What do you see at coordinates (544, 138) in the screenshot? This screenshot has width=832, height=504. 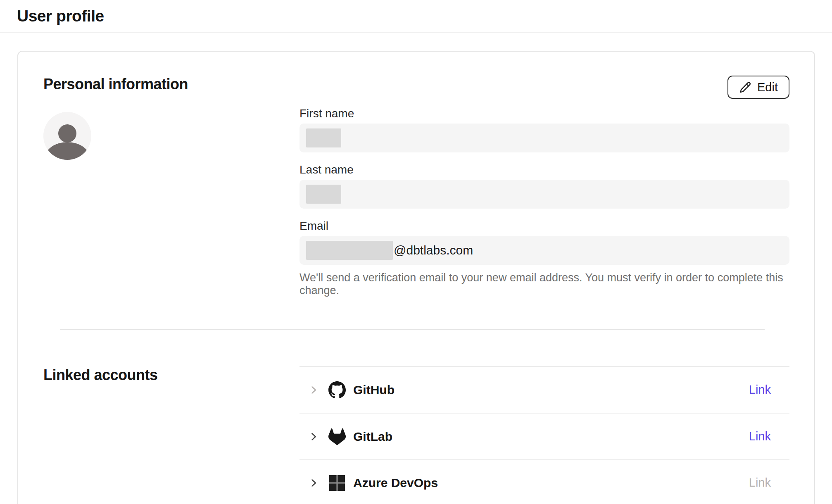 I see `first-name-field` at bounding box center [544, 138].